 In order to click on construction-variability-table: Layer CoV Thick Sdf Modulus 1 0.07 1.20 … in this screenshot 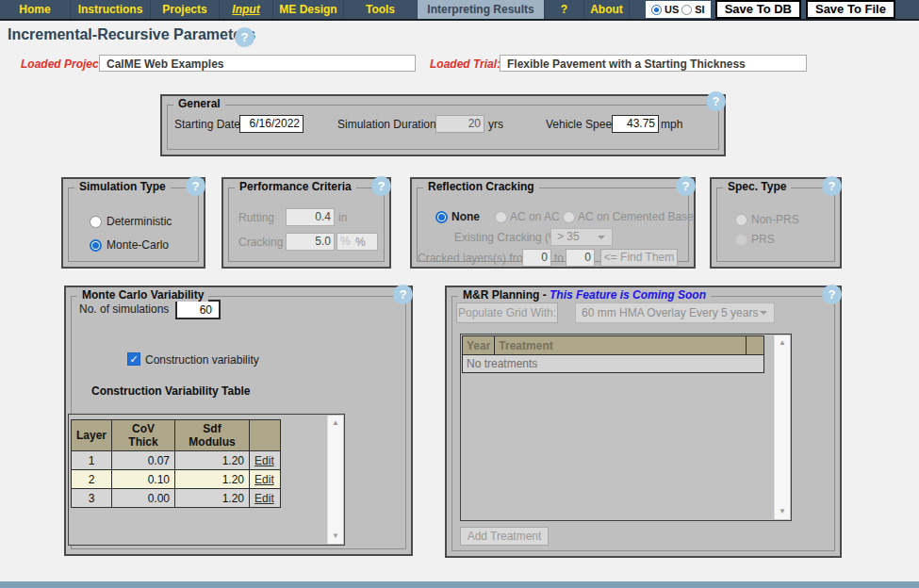, I will do `click(175, 464)`.